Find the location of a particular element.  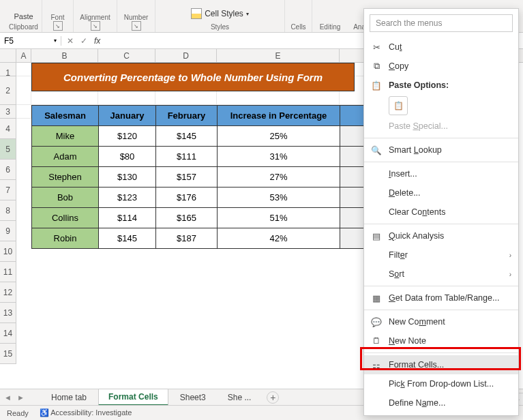

font-launcher-icon: ↘ is located at coordinates (58, 26).